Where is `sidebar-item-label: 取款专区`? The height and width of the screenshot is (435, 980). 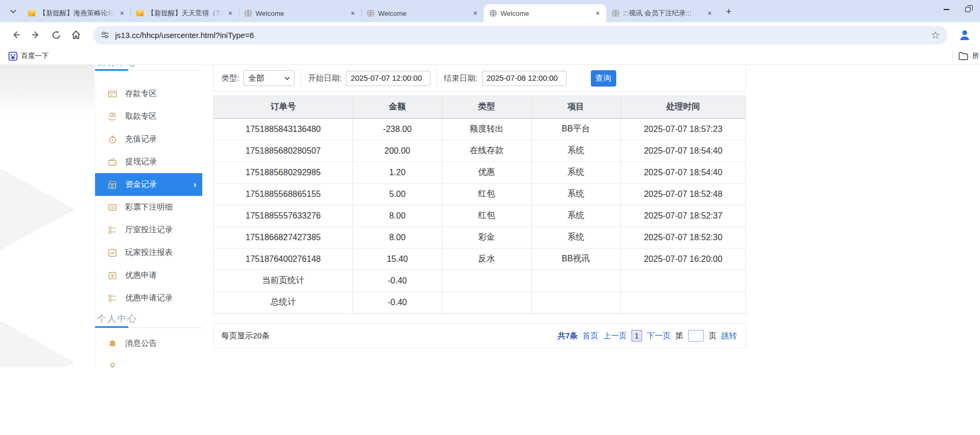 sidebar-item-label: 取款专区 is located at coordinates (141, 116).